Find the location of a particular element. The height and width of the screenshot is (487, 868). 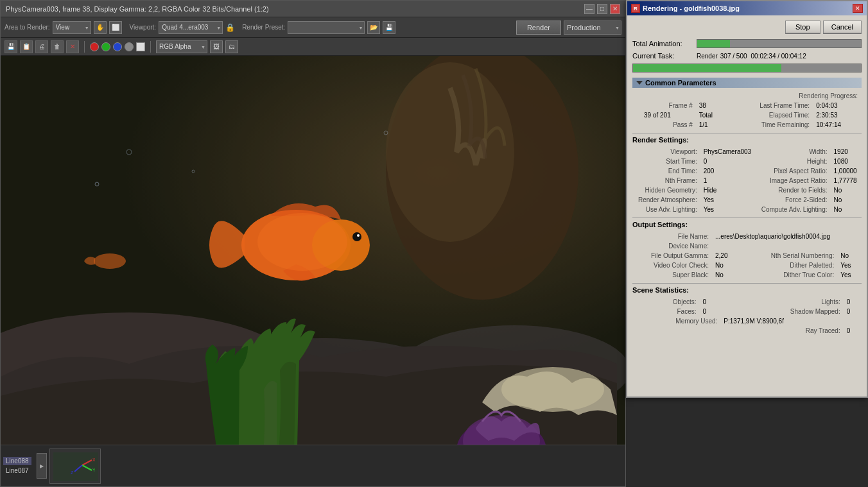

width-value: 1920 is located at coordinates (846, 151).